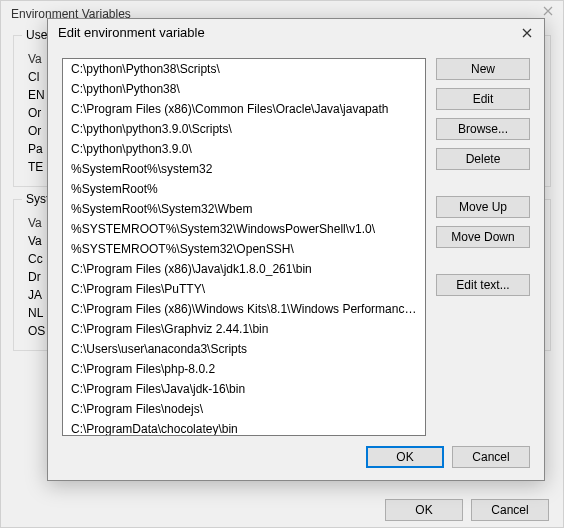 Image resolution: width=564 pixels, height=528 pixels. I want to click on path-item: C:\Users\user\anaconda3\Scripts, so click(244, 349).